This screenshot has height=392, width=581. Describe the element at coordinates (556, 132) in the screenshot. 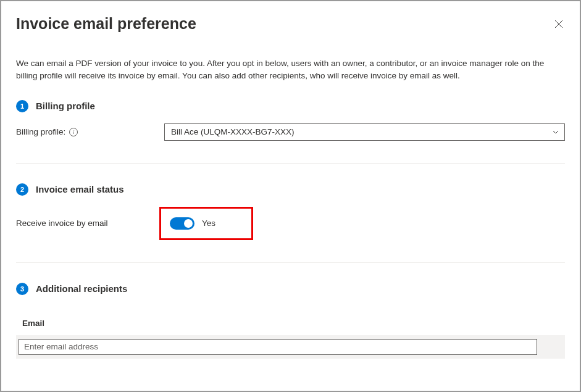

I see `chevron-down-icon` at that location.